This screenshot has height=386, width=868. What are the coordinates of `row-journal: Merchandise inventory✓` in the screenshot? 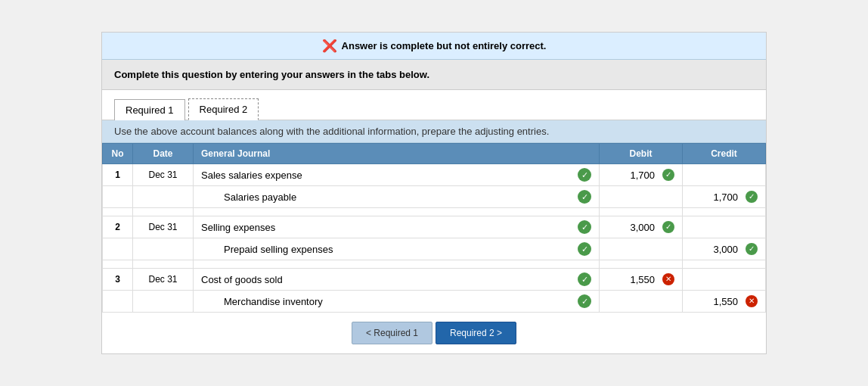 It's located at (396, 301).